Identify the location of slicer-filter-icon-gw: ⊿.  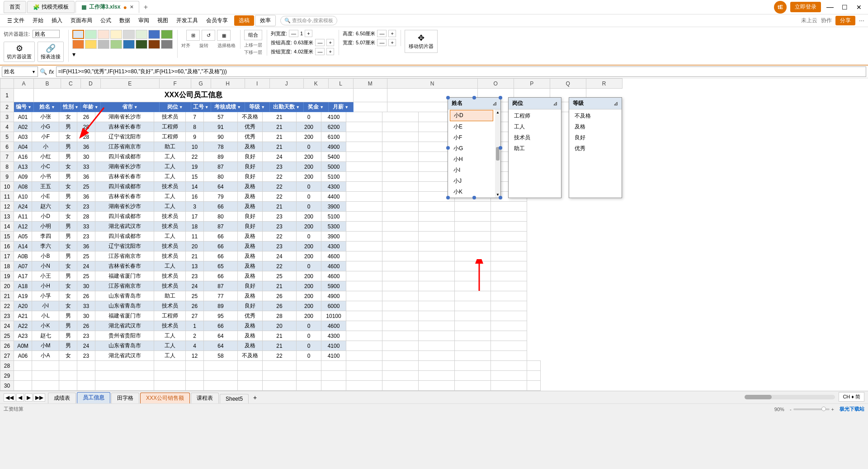
(555, 104).